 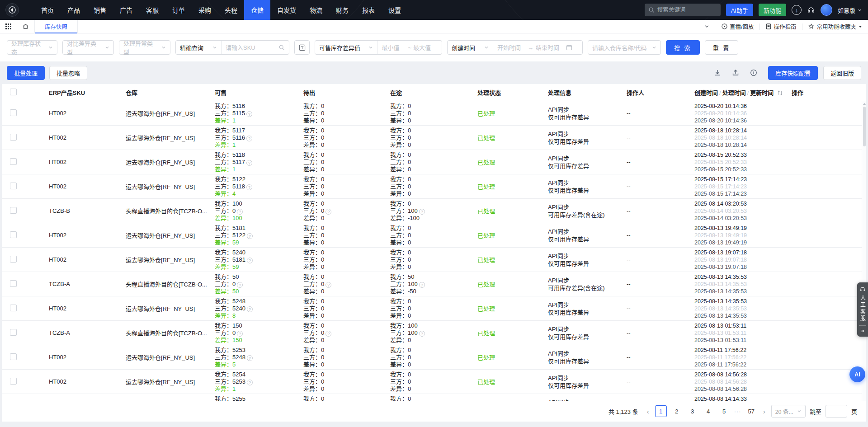 I want to click on headset-icon, so click(x=811, y=10).